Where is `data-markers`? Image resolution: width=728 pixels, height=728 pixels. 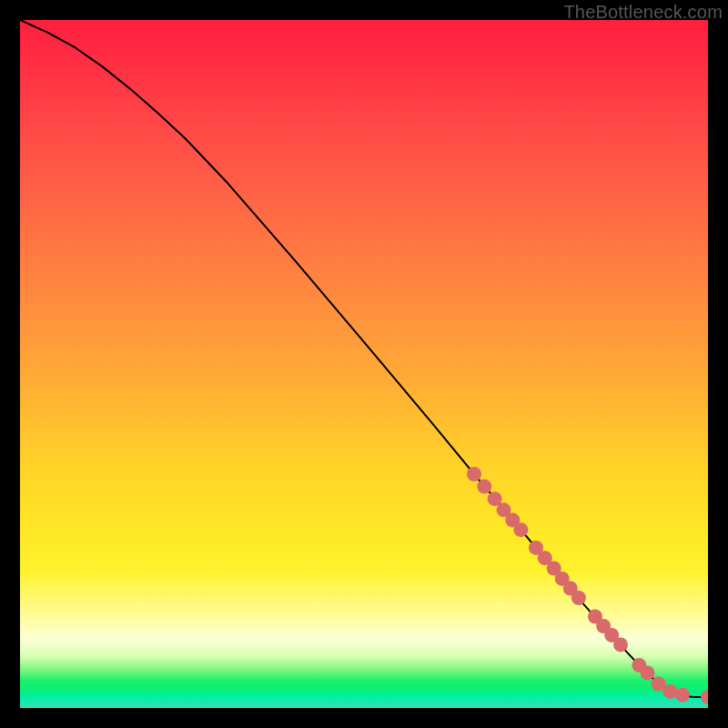 data-markers is located at coordinates (588, 586).